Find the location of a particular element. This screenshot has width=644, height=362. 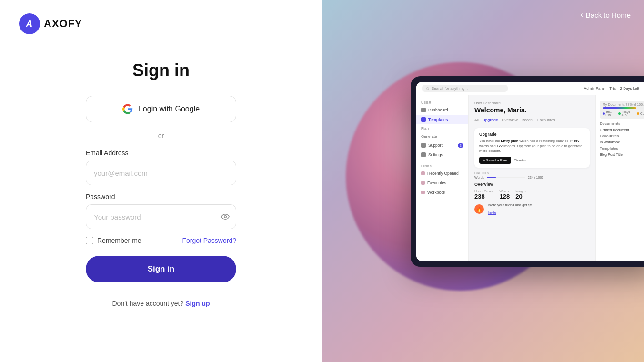

tablet-sidebar-user-section: USER is located at coordinates (442, 102).